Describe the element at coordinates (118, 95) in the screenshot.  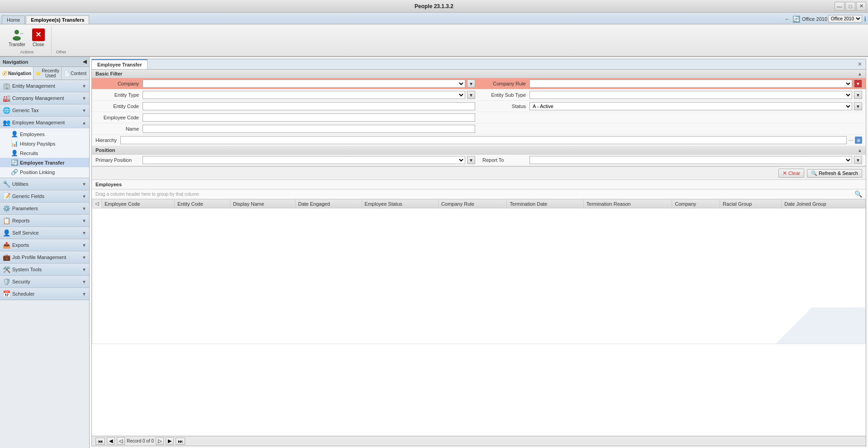
I see `entity-type-label: Entity Type` at that location.